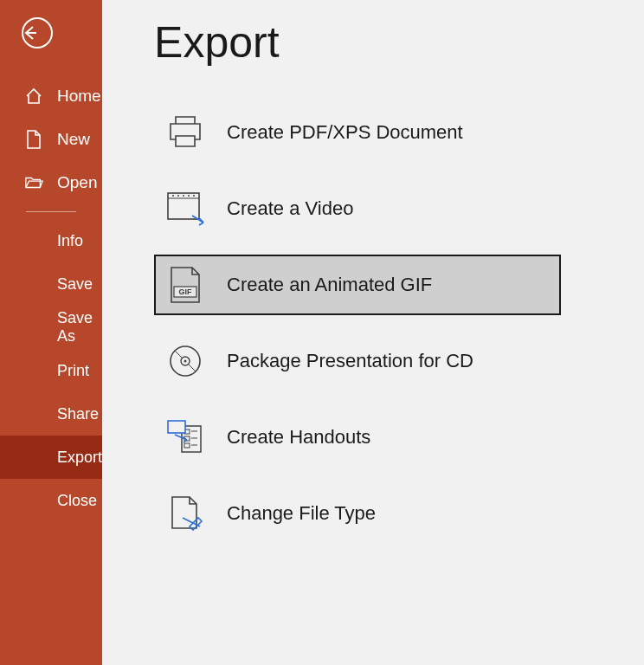 This screenshot has height=665, width=644. What do you see at coordinates (80, 96) in the screenshot?
I see `sidebar-item-label: Home` at bounding box center [80, 96].